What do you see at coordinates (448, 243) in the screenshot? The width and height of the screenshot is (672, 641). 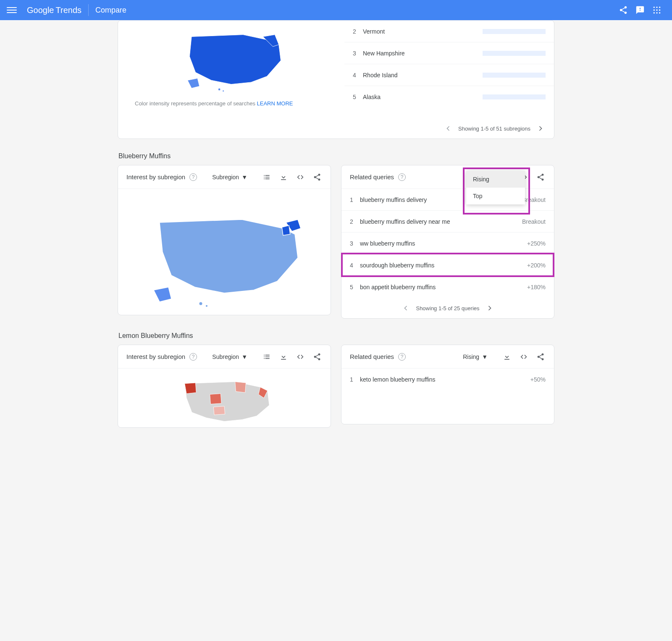 I see `query-row: 3ww blueberry muffins+250%` at bounding box center [448, 243].